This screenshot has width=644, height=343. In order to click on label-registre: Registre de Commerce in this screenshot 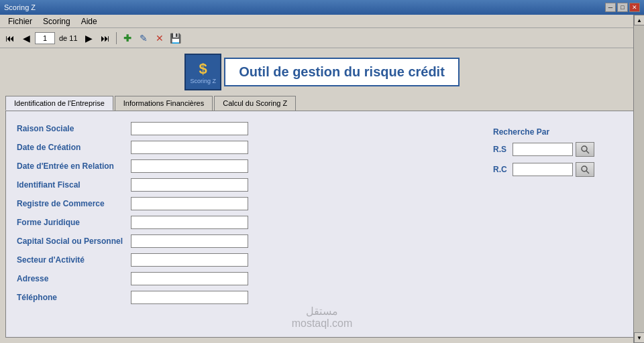, I will do `click(74, 204)`.